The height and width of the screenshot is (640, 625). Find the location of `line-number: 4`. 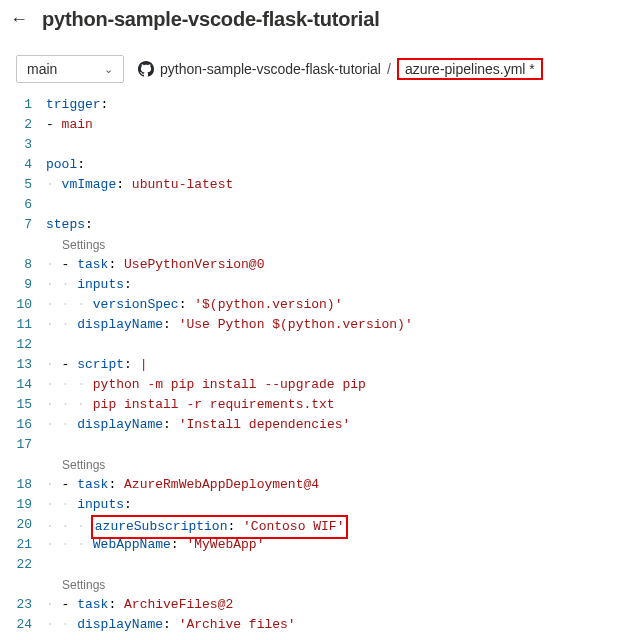

line-number: 4 is located at coordinates (16, 165).